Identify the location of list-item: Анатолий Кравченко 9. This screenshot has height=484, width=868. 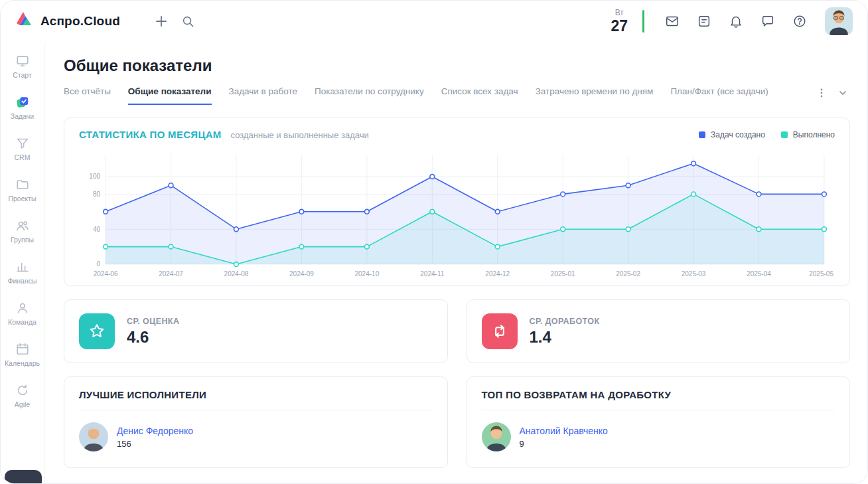
(658, 437).